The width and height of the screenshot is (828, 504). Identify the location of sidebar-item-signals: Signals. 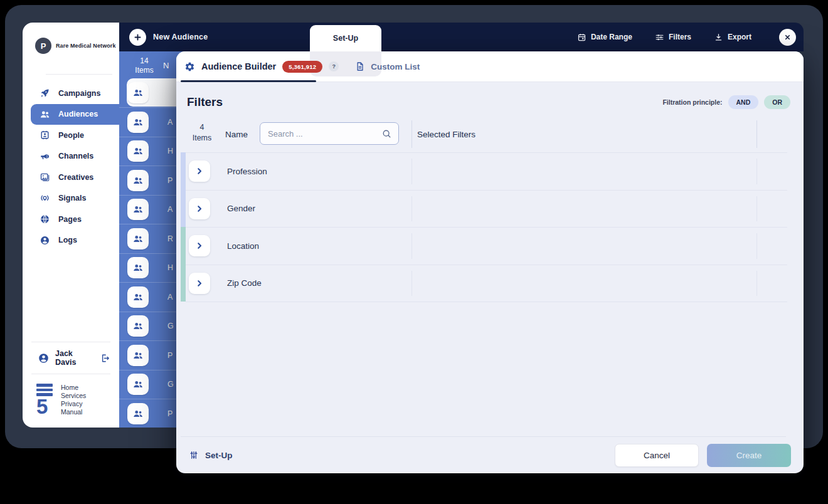
(71, 199).